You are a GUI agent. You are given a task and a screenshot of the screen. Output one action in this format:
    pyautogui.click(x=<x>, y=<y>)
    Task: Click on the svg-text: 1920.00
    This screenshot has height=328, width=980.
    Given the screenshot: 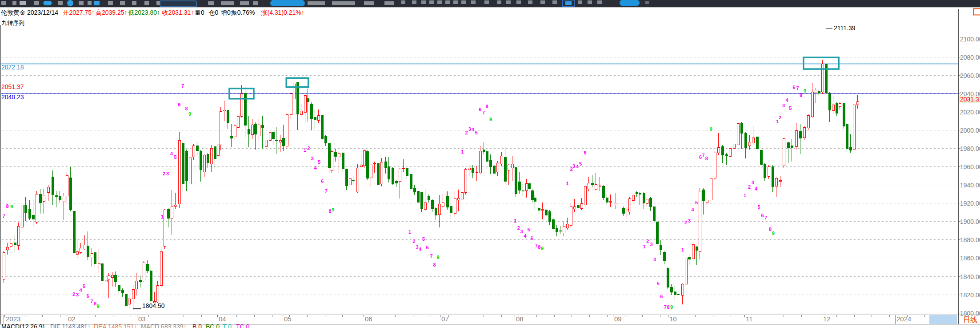 What is the action you would take?
    pyautogui.click(x=970, y=203)
    